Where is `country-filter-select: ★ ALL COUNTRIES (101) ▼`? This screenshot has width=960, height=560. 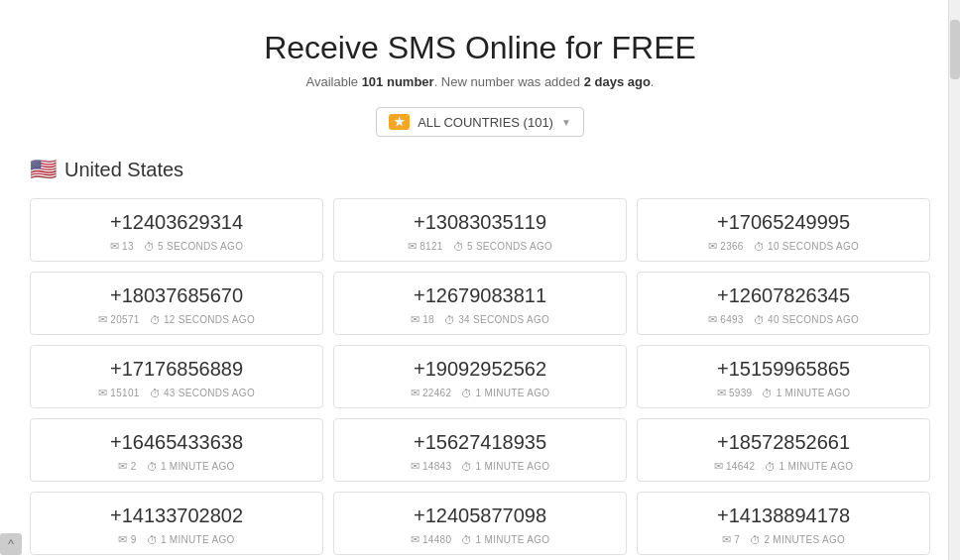 country-filter-select: ★ ALL COUNTRIES (101) ▼ is located at coordinates (480, 122).